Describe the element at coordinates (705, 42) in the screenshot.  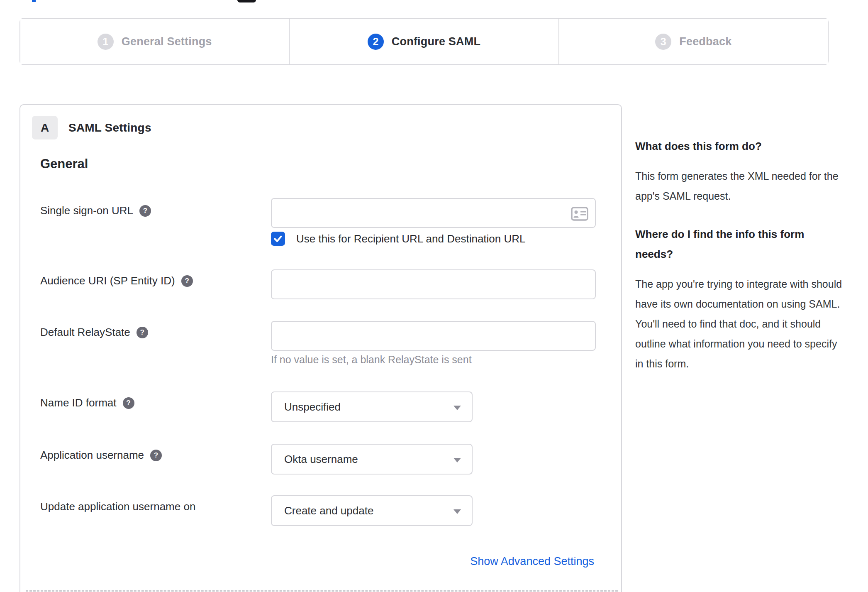
I see `step-3-label: Feedback` at that location.